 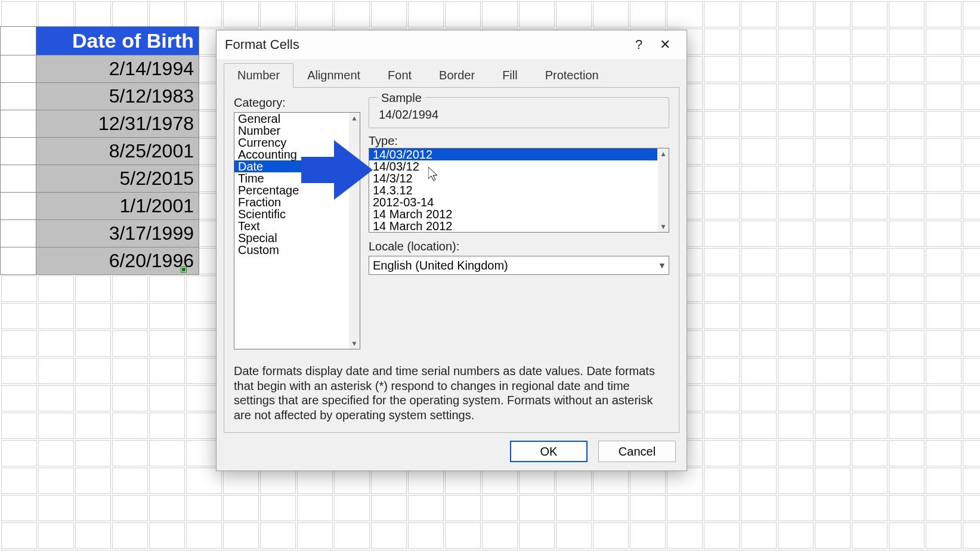 What do you see at coordinates (184, 270) in the screenshot?
I see `selection-handle` at bounding box center [184, 270].